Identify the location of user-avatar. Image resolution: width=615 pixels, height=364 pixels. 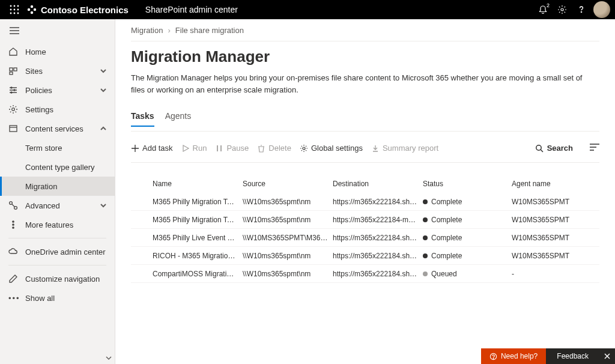
(602, 10).